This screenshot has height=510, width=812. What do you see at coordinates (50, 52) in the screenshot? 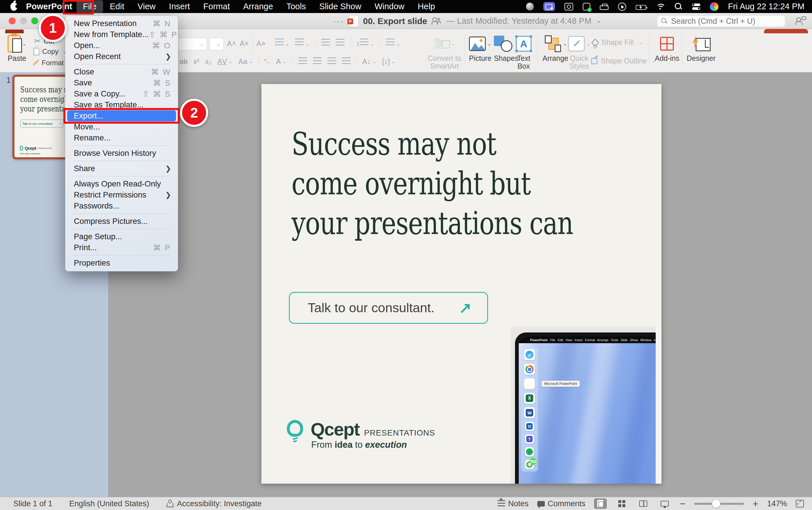
I see `copy-button: Copy⌄` at bounding box center [50, 52].